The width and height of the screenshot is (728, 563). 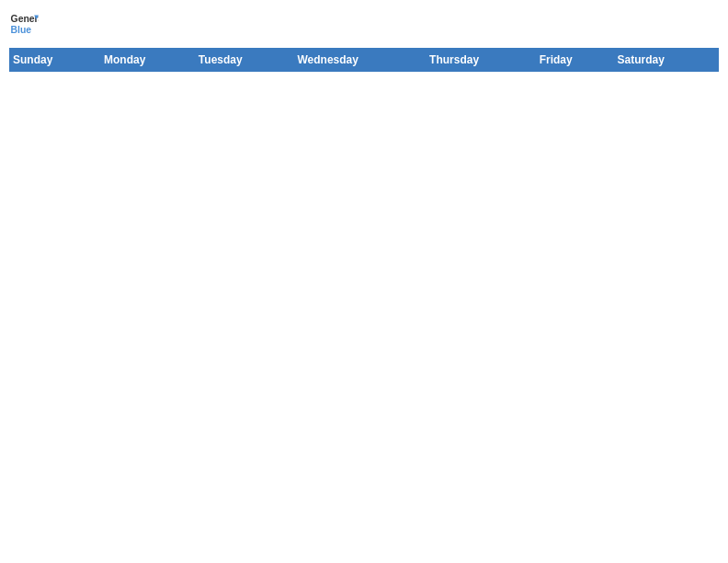 I want to click on svg-text: General, so click(x=25, y=18).